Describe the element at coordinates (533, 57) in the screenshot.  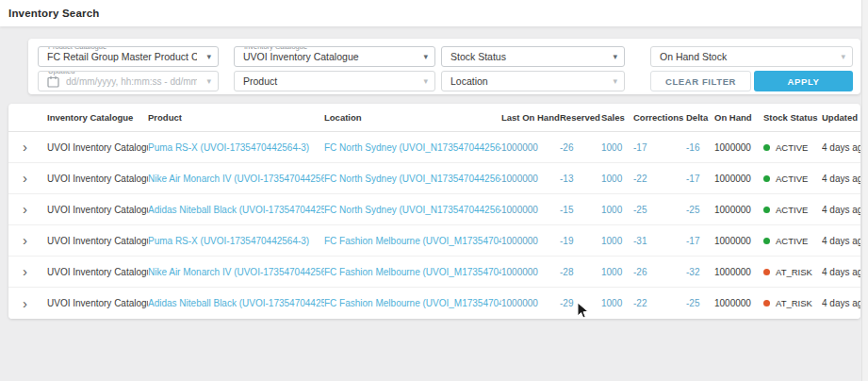
I see `stock-status-select: Stock Status ▾` at that location.